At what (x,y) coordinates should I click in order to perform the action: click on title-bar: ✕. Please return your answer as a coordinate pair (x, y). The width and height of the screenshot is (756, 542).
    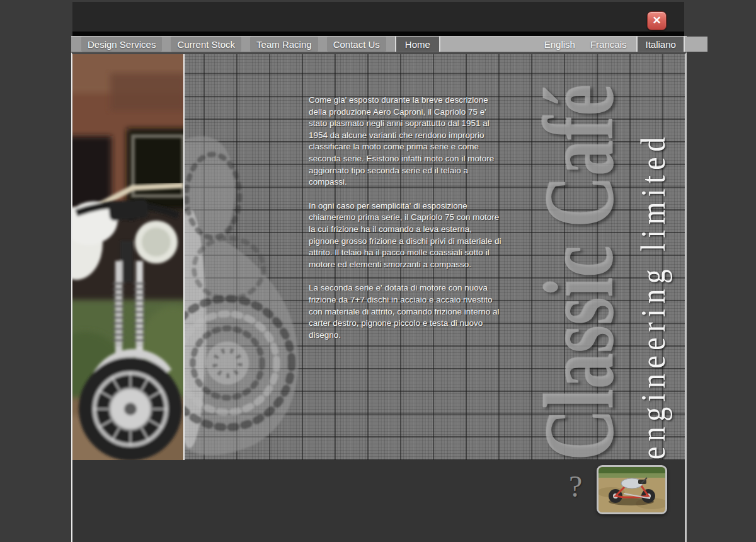
    Looking at the image, I should click on (378, 16).